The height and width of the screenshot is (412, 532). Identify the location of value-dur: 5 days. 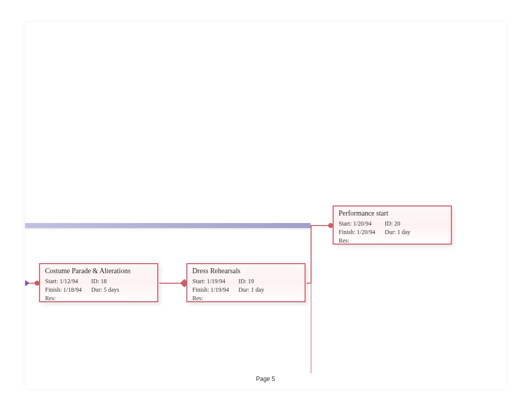
(111, 290).